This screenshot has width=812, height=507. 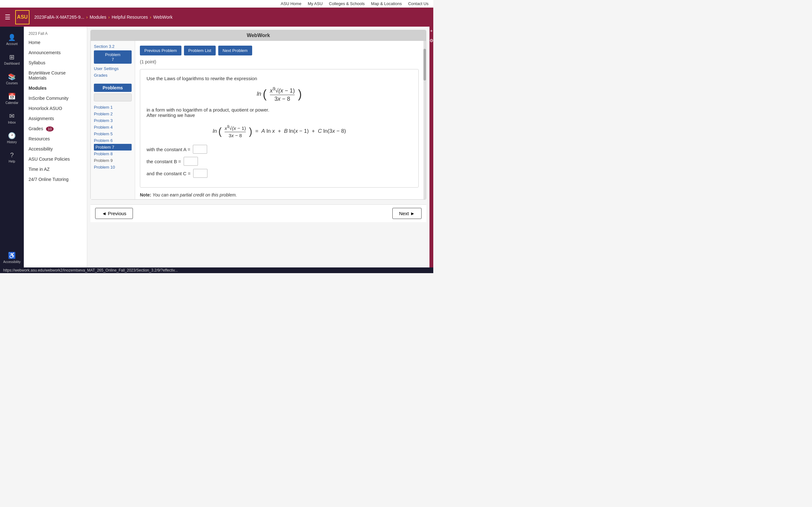 I want to click on constant-b-row: the constant B =, so click(x=279, y=161).